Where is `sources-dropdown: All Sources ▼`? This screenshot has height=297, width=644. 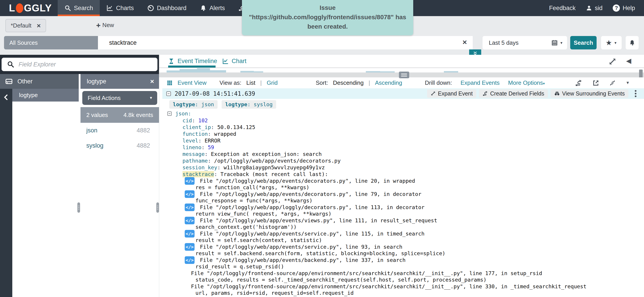
sources-dropdown: All Sources ▼ is located at coordinates (56, 43).